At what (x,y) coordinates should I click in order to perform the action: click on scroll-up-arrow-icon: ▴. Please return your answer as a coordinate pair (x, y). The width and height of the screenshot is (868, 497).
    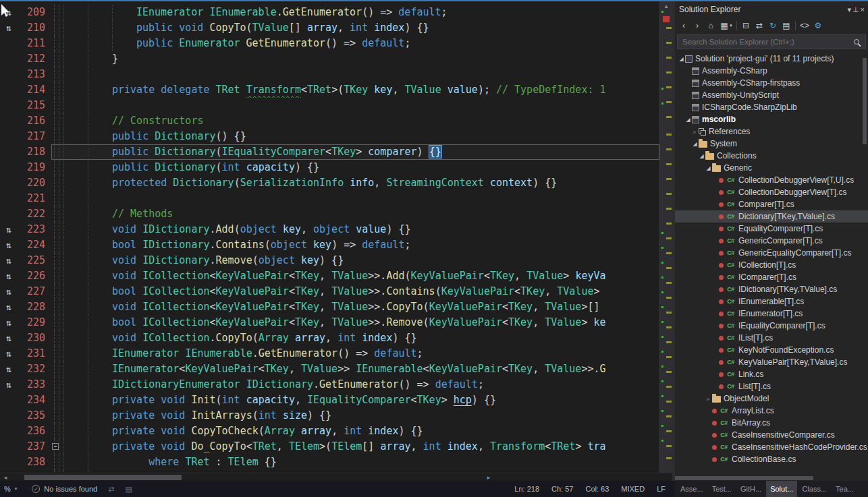
    Looking at the image, I should click on (666, 6).